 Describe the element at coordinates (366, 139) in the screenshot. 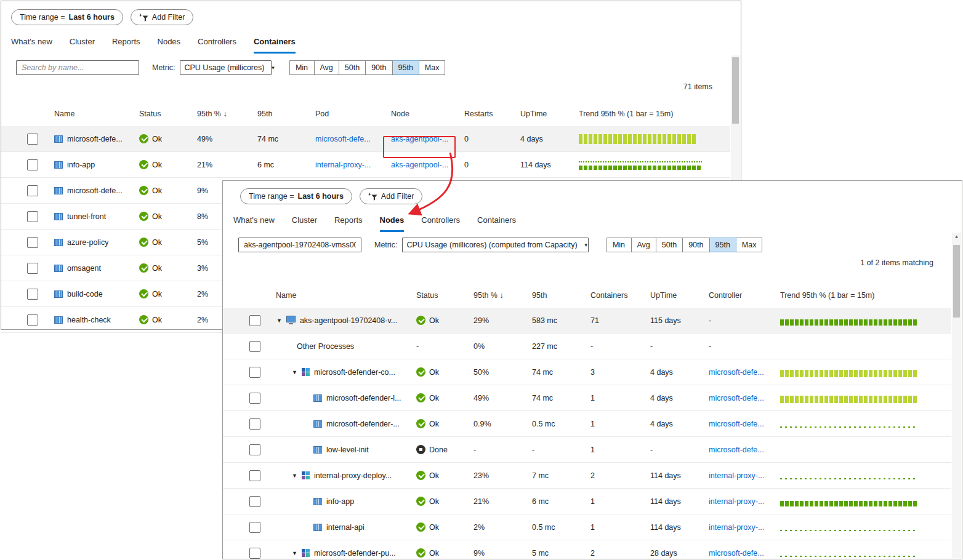

I see `table-row: microsoft-defe...Ok49%74 mcmicrosoft-def…` at that location.